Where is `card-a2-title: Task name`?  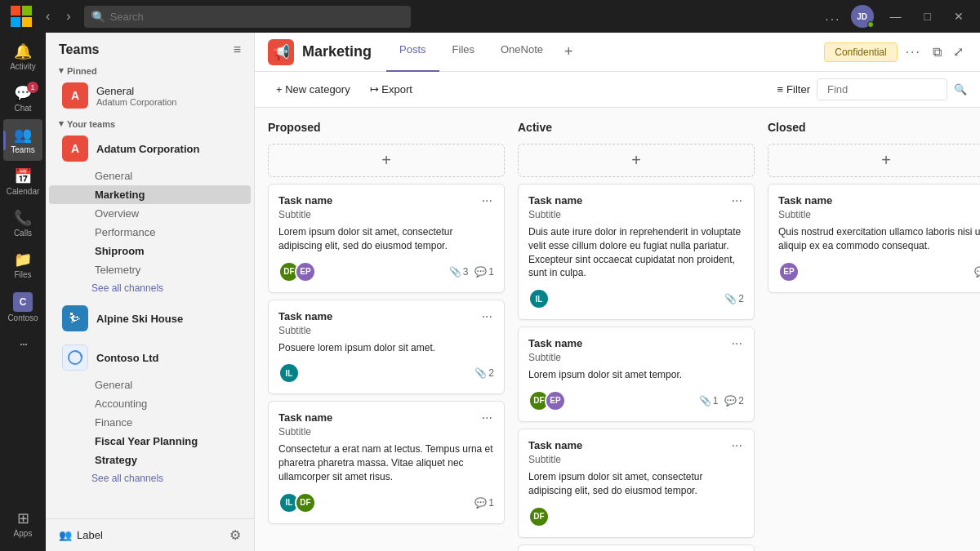 card-a2-title: Task name is located at coordinates (555, 343).